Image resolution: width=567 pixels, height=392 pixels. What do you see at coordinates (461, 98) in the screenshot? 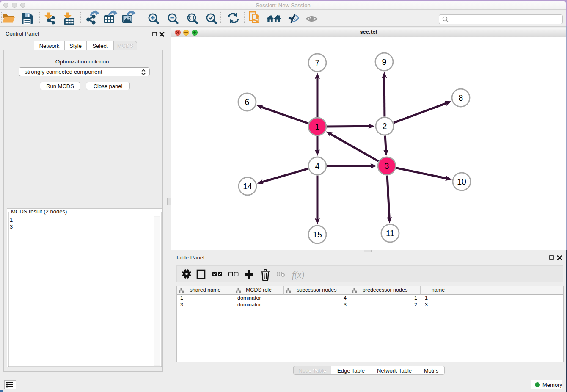
I see `svg-text: 8` at bounding box center [461, 98].